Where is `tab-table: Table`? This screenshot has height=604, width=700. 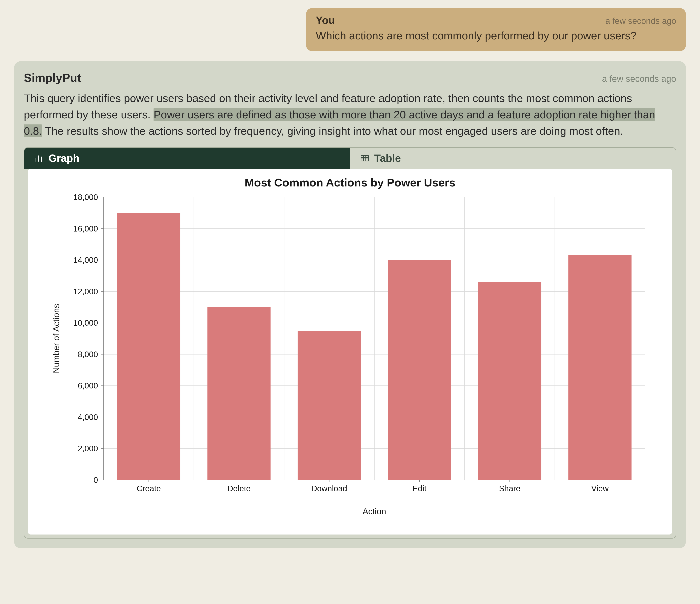
tab-table: Table is located at coordinates (513, 158).